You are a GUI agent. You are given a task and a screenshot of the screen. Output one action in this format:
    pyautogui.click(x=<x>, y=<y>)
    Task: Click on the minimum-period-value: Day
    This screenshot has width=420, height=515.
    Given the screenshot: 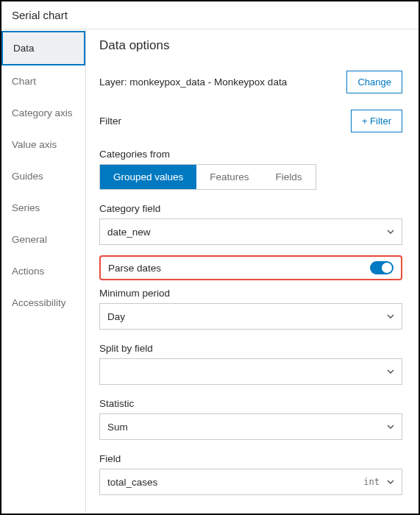 What is the action you would take?
    pyautogui.click(x=116, y=316)
    